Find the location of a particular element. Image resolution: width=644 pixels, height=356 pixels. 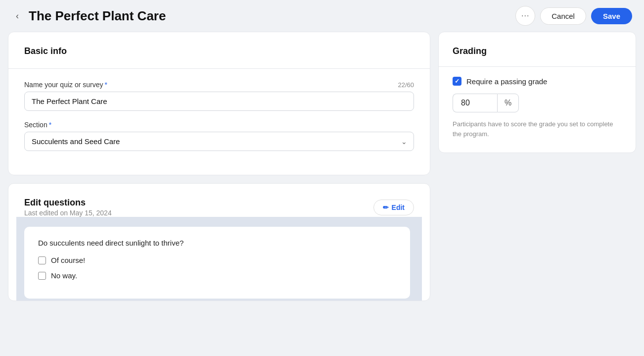

option-row-2: No way. is located at coordinates (217, 275).